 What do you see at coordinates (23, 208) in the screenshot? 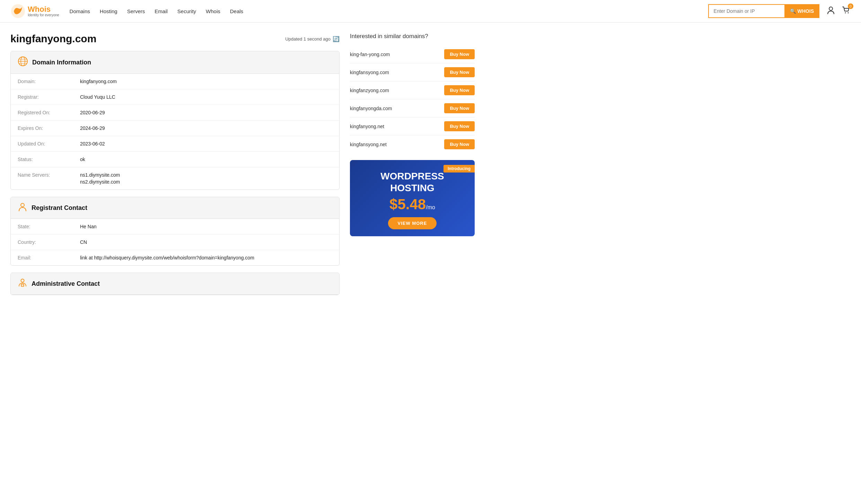
I see `person-icon` at bounding box center [23, 208].